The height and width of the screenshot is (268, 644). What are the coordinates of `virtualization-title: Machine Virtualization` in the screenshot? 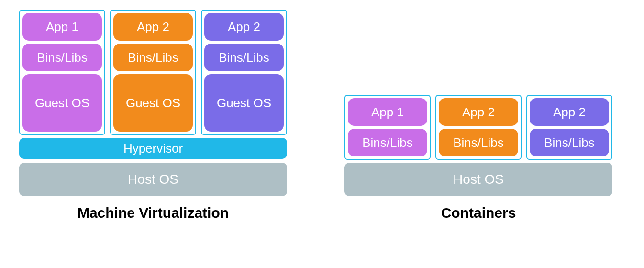 It's located at (153, 213).